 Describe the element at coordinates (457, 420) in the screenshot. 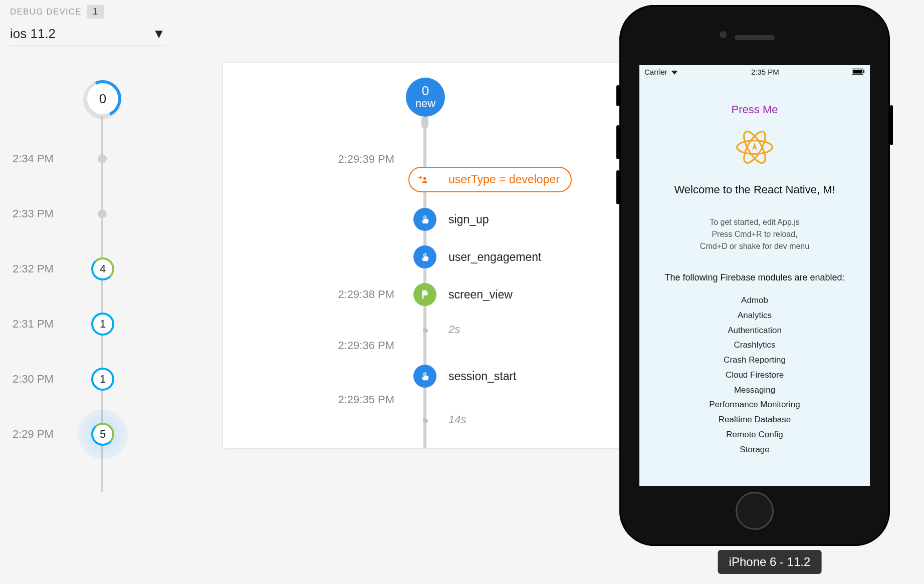

I see `time-gap: 14s` at that location.